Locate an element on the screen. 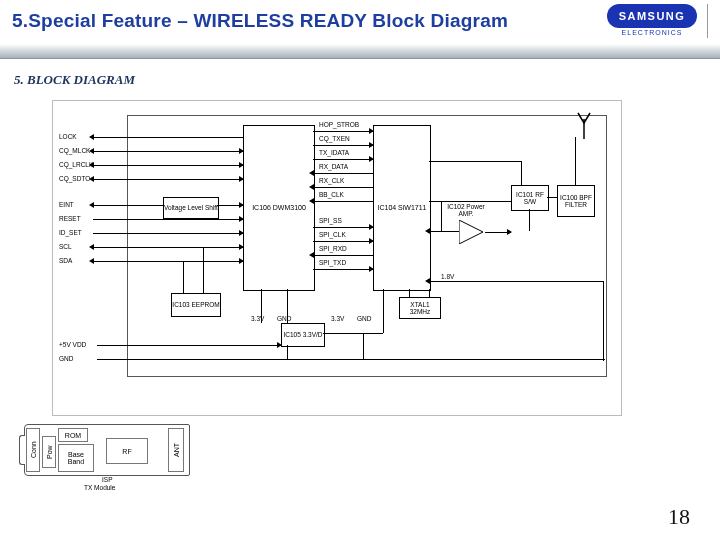  txmod-rom: ROM is located at coordinates (73, 435).